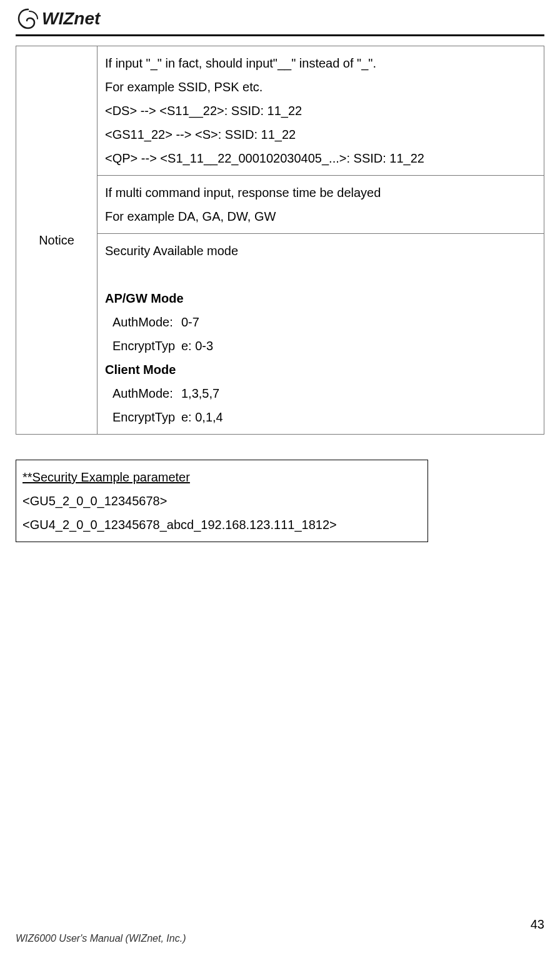 The image size is (560, 958). What do you see at coordinates (321, 346) in the screenshot?
I see `c3-mode1-enc: EncryptTyp e: 0-3` at bounding box center [321, 346].